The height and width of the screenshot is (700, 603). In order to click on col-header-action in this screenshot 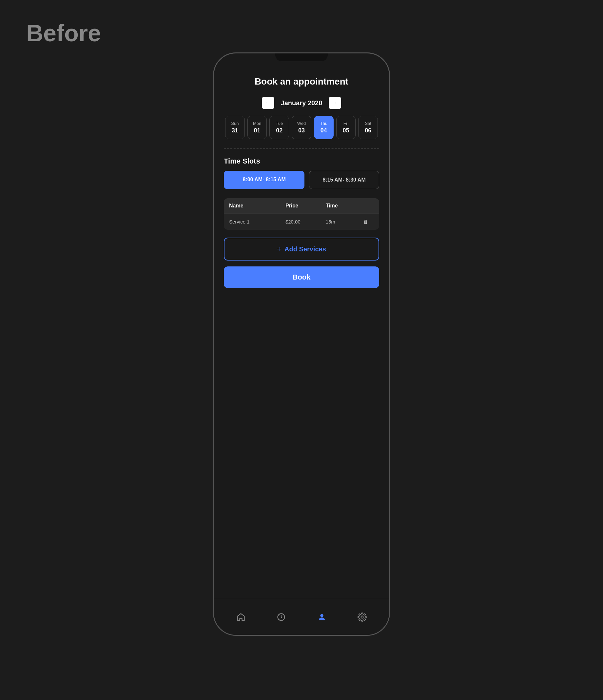, I will do `click(366, 206)`.